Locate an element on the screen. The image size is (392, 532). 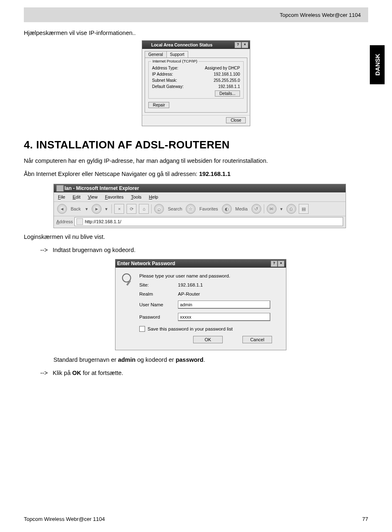
media-icon: ◐ is located at coordinates (227, 209).